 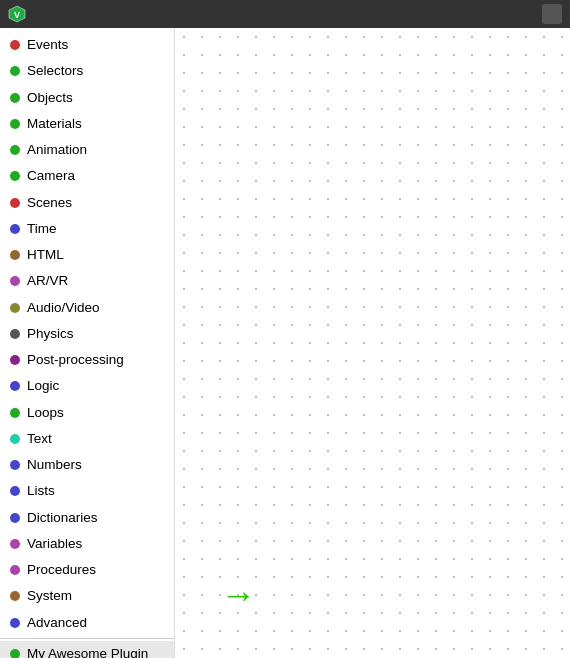 What do you see at coordinates (51, 176) in the screenshot?
I see `sidebar-item-label: Camera` at bounding box center [51, 176].